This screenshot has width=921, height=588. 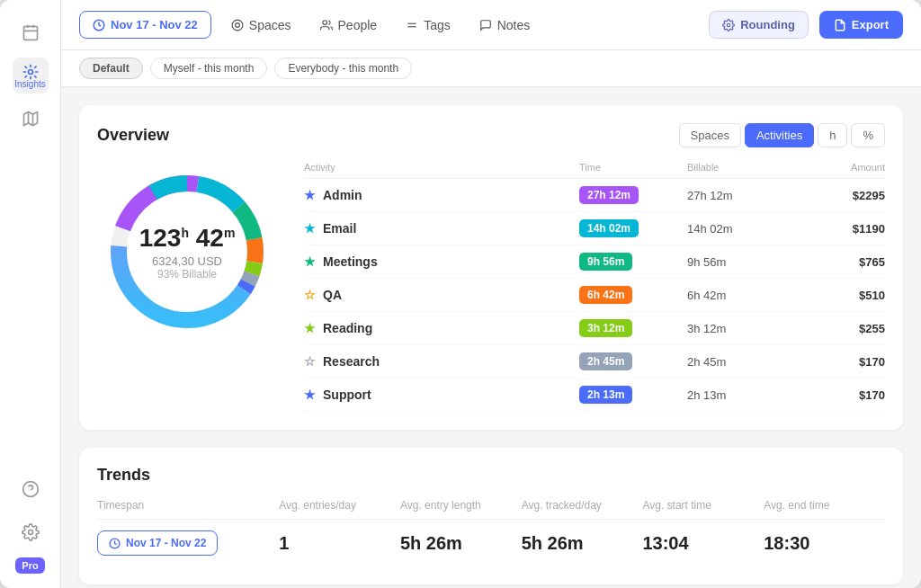 What do you see at coordinates (349, 25) in the screenshot?
I see `nav-people: People` at bounding box center [349, 25].